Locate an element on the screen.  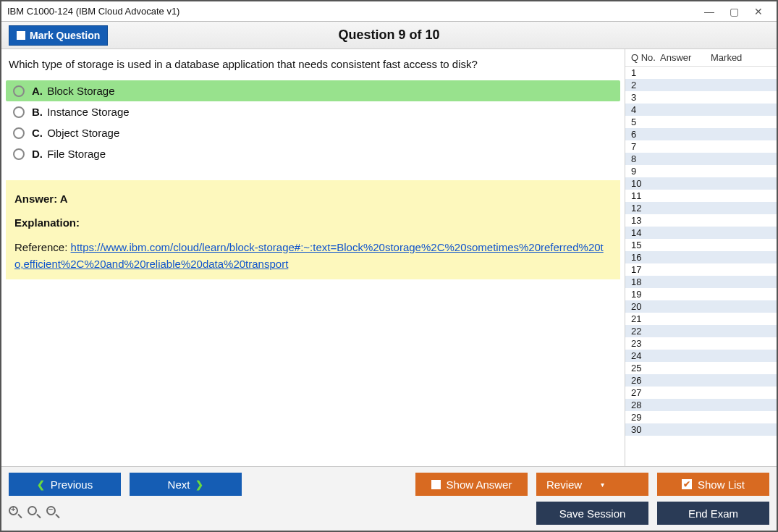
question-row: 20 is located at coordinates (701, 307).